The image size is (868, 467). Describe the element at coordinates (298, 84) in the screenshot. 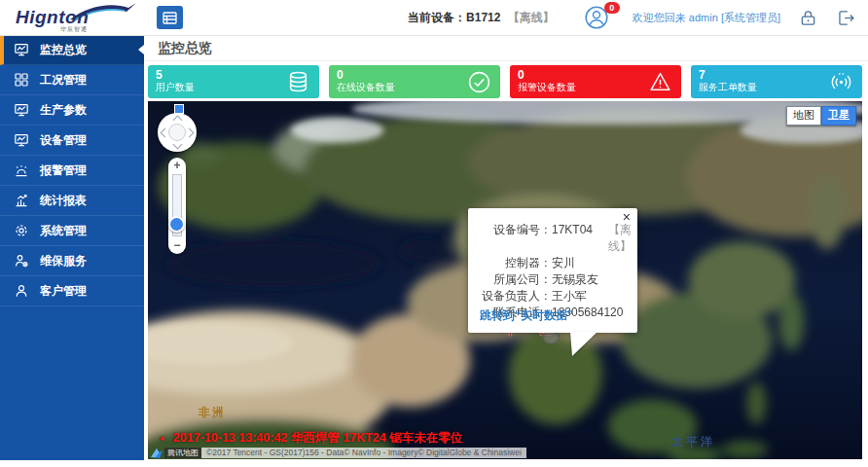

I see `database-icon` at that location.